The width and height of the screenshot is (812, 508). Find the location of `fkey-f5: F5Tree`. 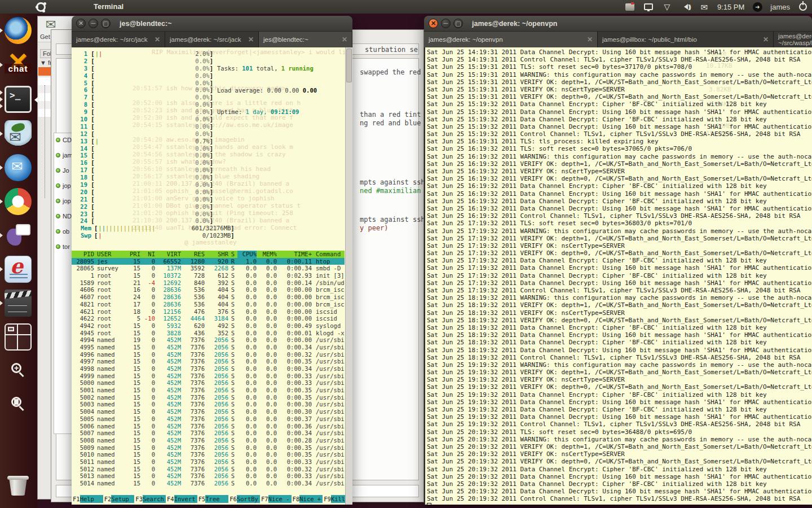

fkey-f5: F5Tree is located at coordinates (213, 499).